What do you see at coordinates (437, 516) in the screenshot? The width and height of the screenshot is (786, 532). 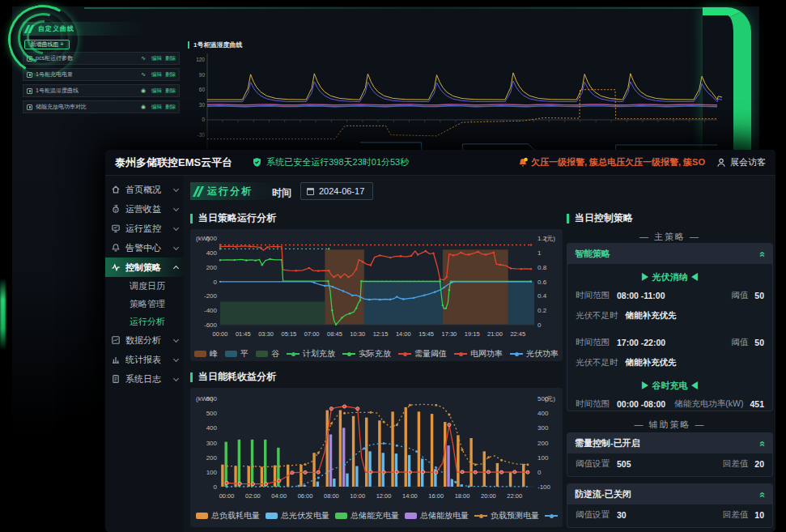 I see `legend-item: 总储能放电量` at bounding box center [437, 516].